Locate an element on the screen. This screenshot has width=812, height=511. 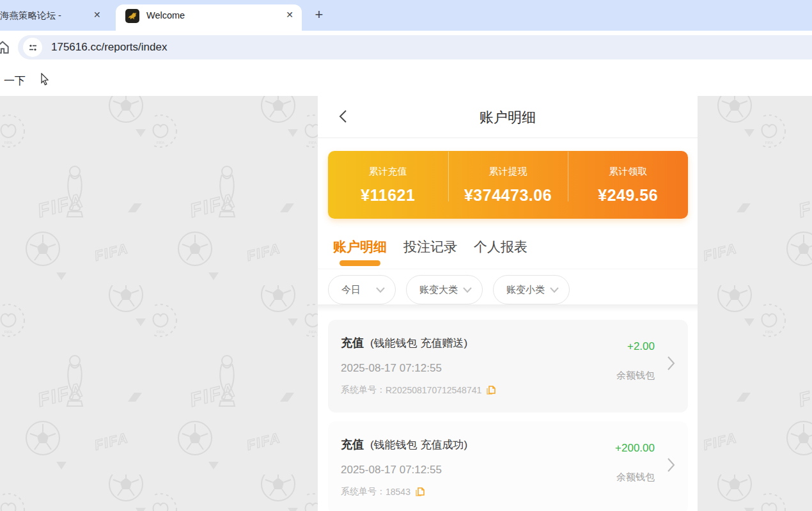
filter-label: 今日 is located at coordinates (359, 290).